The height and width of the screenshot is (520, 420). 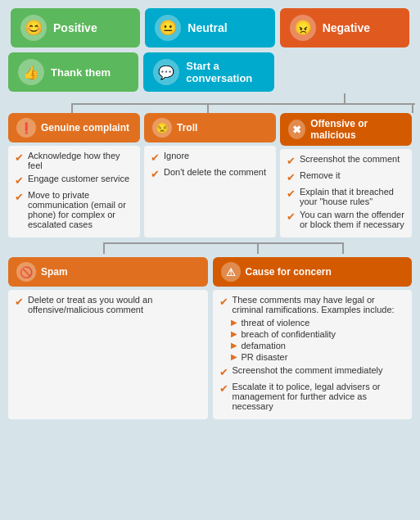 I want to click on thank-box: 👍 Thank them, so click(x=74, y=72).